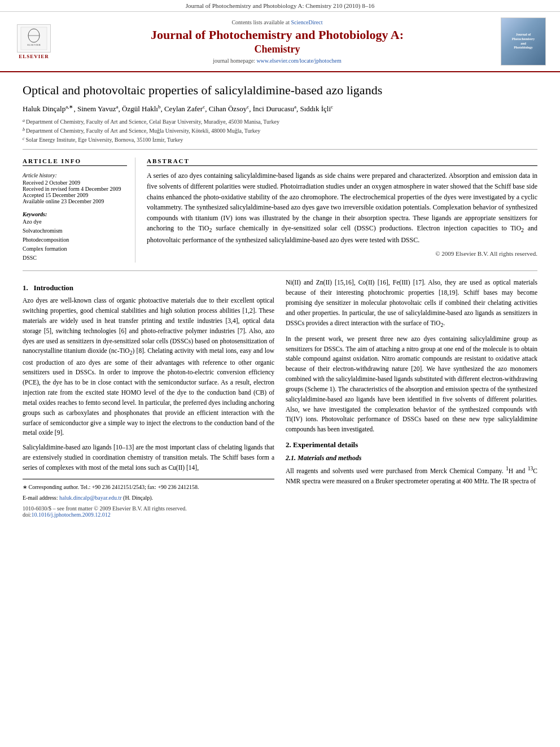 Image resolution: width=560 pixels, height=747 pixels. What do you see at coordinates (71, 515) in the screenshot?
I see `doi-link: 10.1016/j.jphotochem.2009.12.012` at bounding box center [71, 515].